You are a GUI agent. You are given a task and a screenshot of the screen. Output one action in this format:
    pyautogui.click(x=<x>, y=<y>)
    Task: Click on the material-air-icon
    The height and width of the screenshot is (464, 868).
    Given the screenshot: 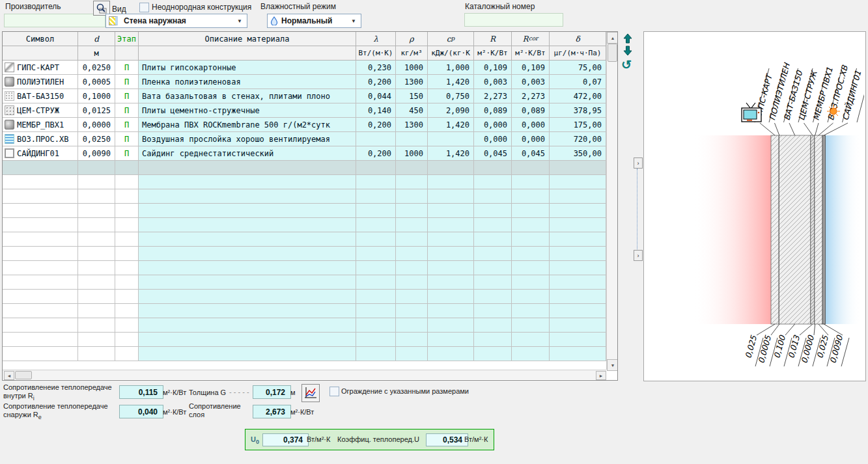 What is the action you would take?
    pyautogui.click(x=9, y=139)
    